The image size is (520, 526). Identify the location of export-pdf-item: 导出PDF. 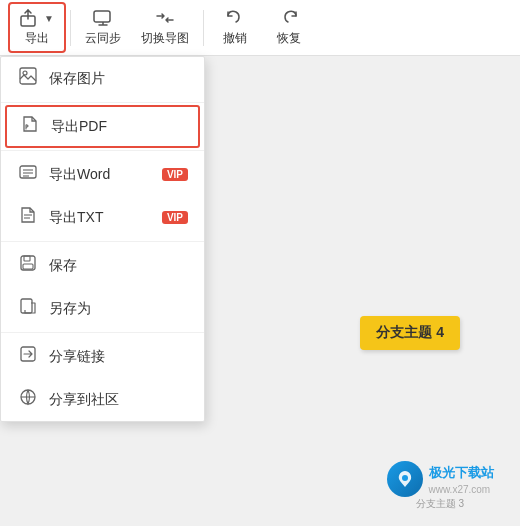
(102, 126).